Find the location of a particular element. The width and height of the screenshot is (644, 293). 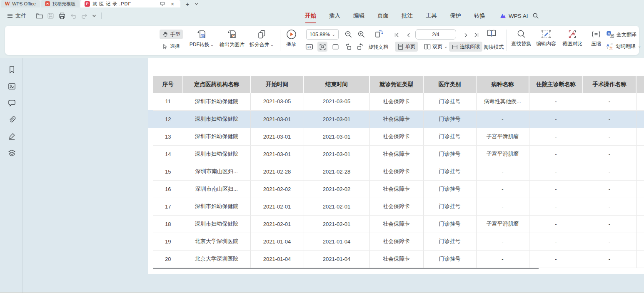

bookmark-icon is located at coordinates (12, 70).